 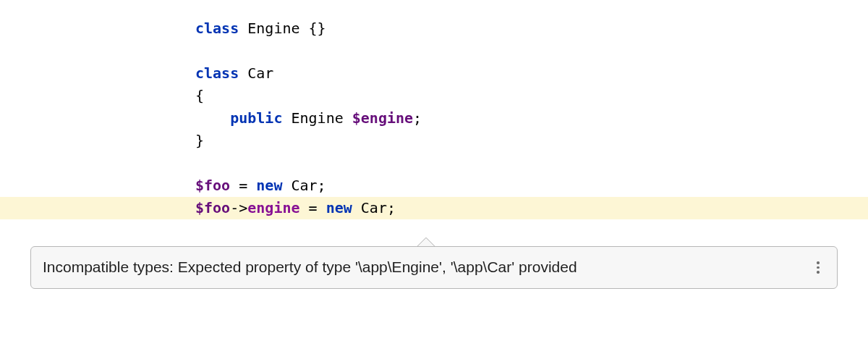 What do you see at coordinates (200, 140) in the screenshot?
I see `close-brace: }` at bounding box center [200, 140].